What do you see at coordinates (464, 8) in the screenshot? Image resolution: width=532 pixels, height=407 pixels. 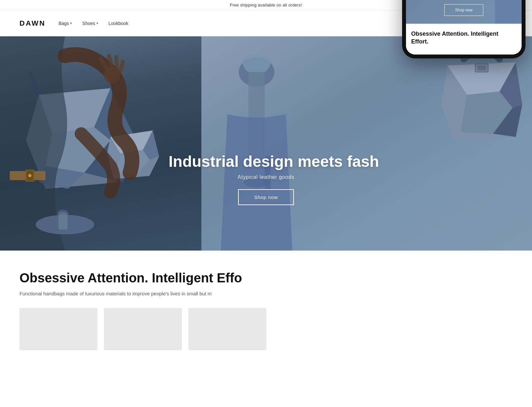 I see `mobile-hero-content: Industrial design meets fashion. Atypica…` at bounding box center [464, 8].